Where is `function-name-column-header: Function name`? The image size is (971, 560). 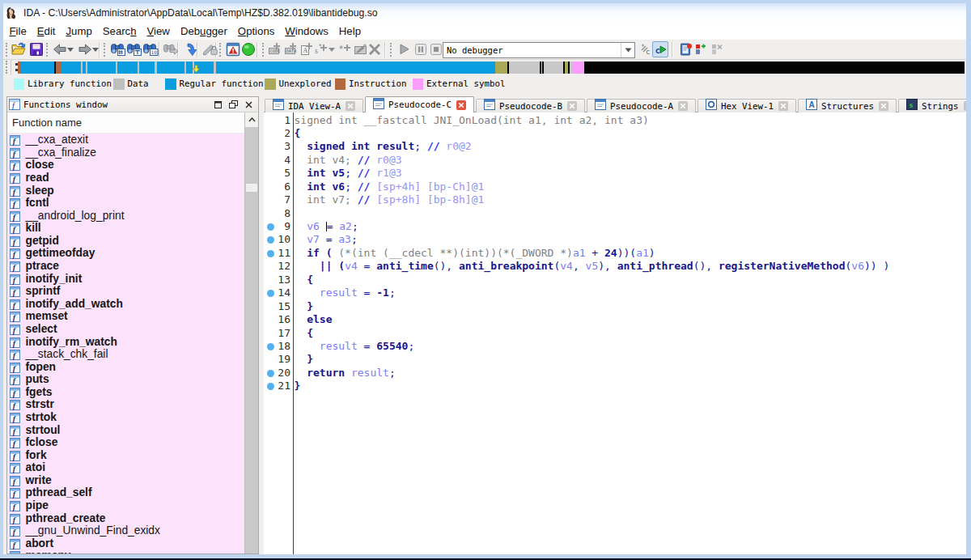 function-name-column-header: Function name is located at coordinates (126, 123).